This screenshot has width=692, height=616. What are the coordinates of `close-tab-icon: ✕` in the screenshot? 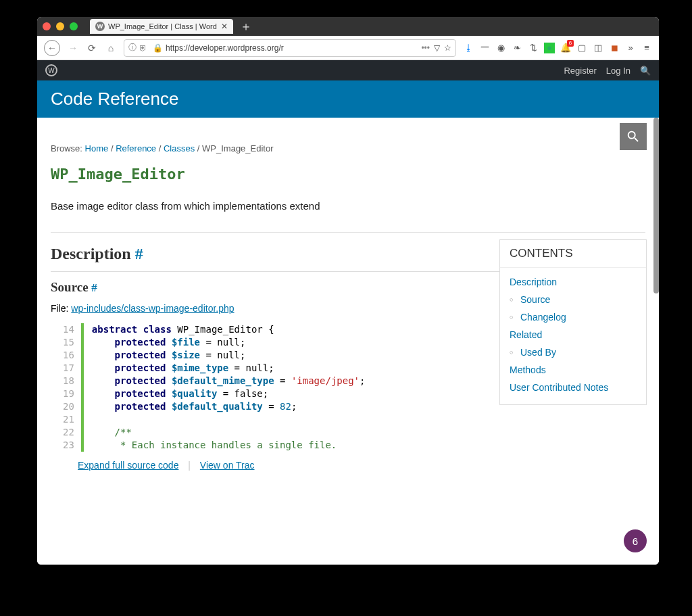 It's located at (224, 26).